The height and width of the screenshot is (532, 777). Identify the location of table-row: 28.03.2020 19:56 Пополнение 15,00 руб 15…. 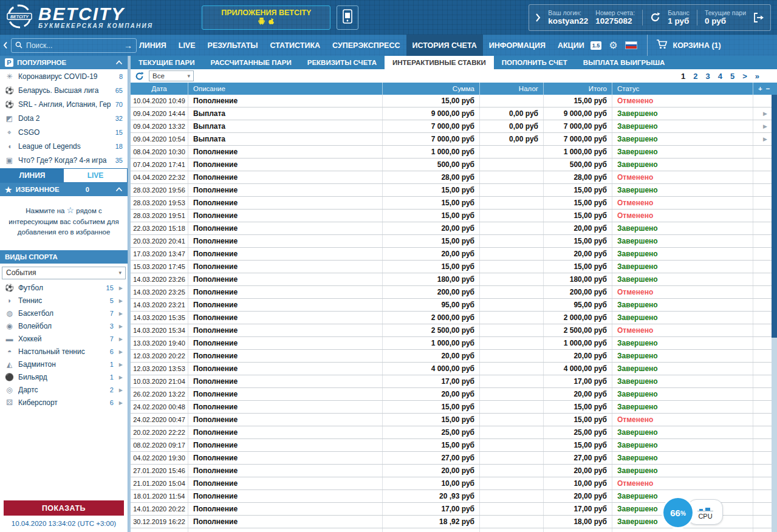
(454, 191).